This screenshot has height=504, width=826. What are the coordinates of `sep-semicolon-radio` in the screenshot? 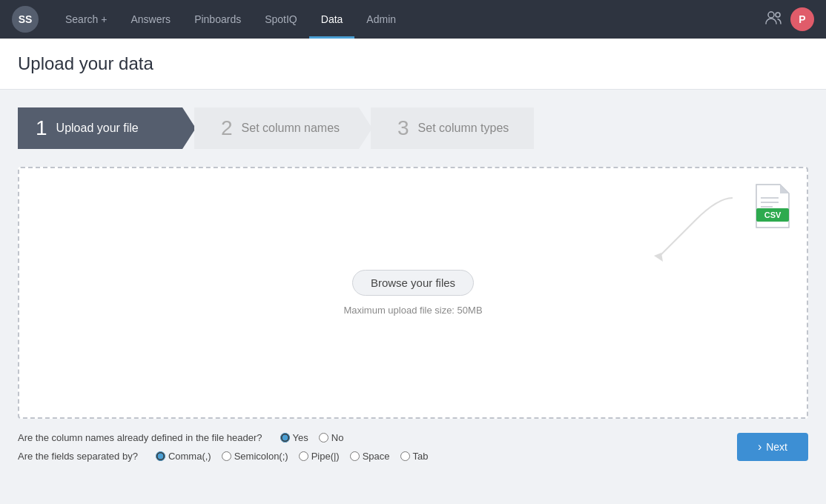 It's located at (227, 457).